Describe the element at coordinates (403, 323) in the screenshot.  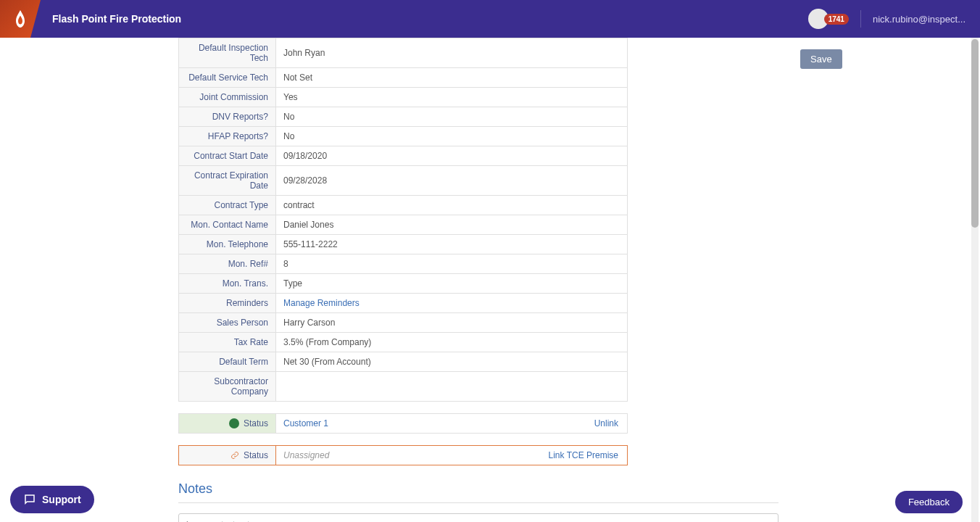
I see `detail-row: Sales PersonHarry Carson` at that location.